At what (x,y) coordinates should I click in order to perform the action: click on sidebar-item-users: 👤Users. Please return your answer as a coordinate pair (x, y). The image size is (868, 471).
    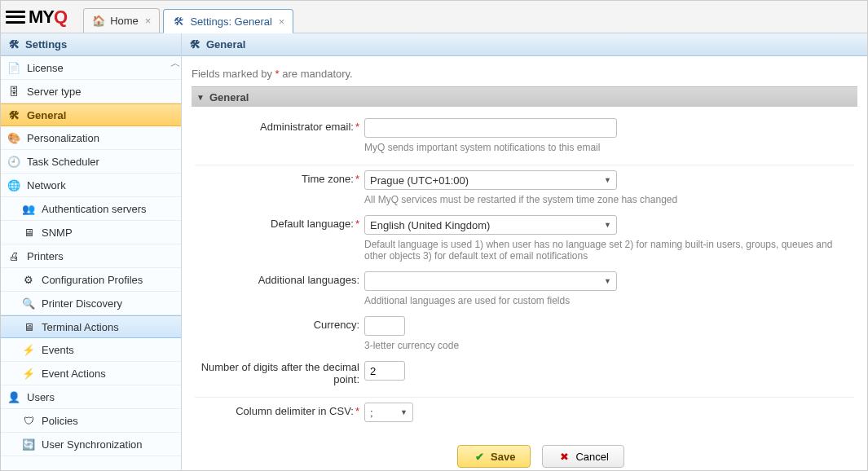
    Looking at the image, I should click on (91, 398).